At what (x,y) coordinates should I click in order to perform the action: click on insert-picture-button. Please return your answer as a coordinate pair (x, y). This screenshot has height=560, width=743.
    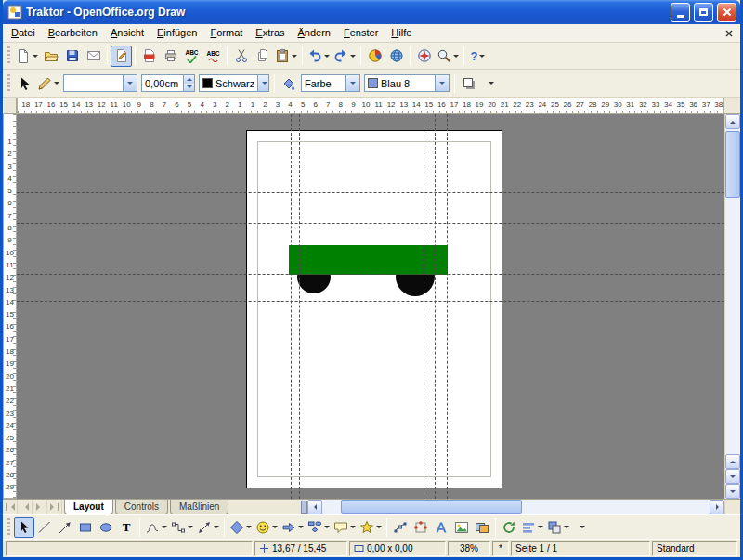
    Looking at the image, I should click on (462, 527).